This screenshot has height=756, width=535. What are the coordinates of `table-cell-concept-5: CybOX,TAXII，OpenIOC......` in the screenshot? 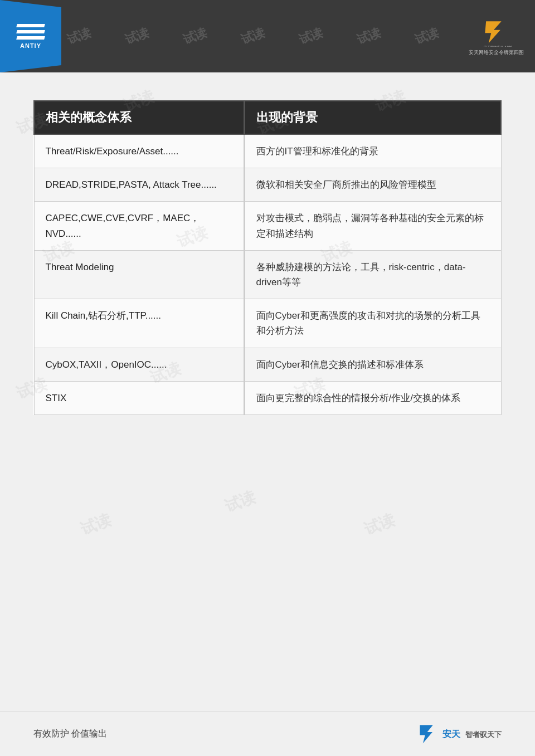 It's located at (139, 364).